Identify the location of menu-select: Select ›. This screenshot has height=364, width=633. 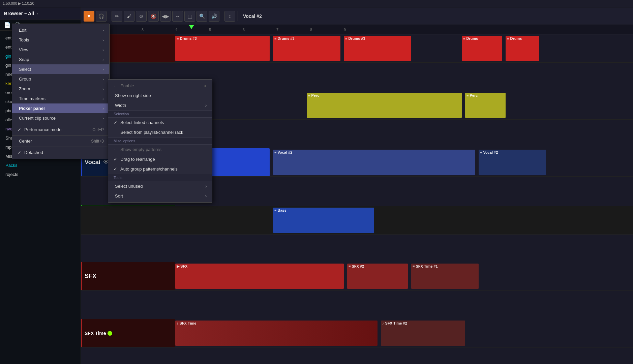
(61, 69).